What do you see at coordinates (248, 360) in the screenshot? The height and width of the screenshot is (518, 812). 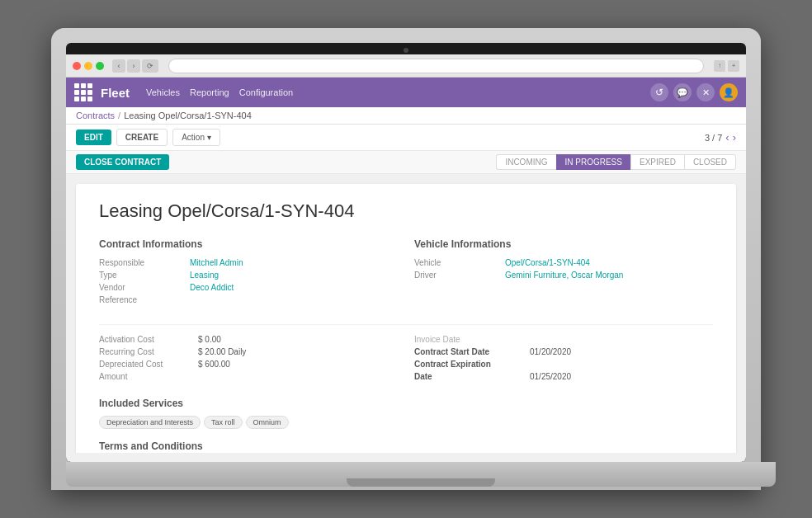 I see `cost-section: Activation Cost $ 0.00 Recurring Cost $ …` at bounding box center [248, 360].